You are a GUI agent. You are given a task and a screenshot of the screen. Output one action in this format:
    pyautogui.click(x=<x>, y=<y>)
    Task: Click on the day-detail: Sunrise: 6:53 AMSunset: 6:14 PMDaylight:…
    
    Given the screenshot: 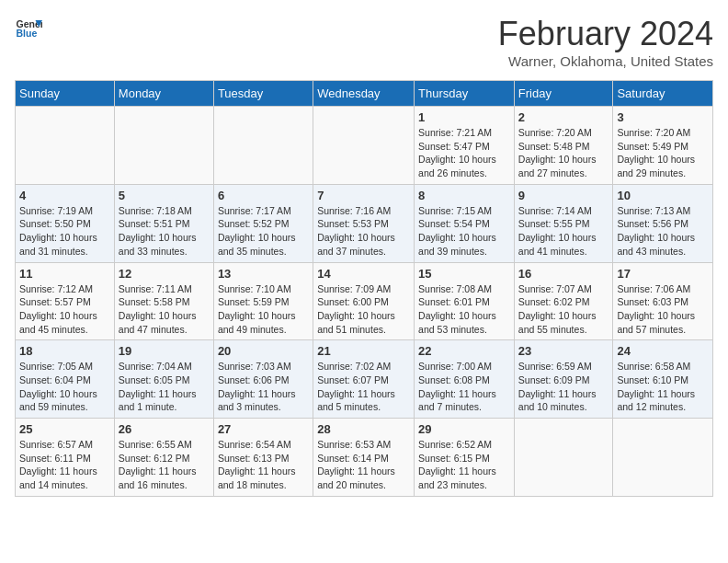 What is the action you would take?
    pyautogui.click(x=364, y=465)
    